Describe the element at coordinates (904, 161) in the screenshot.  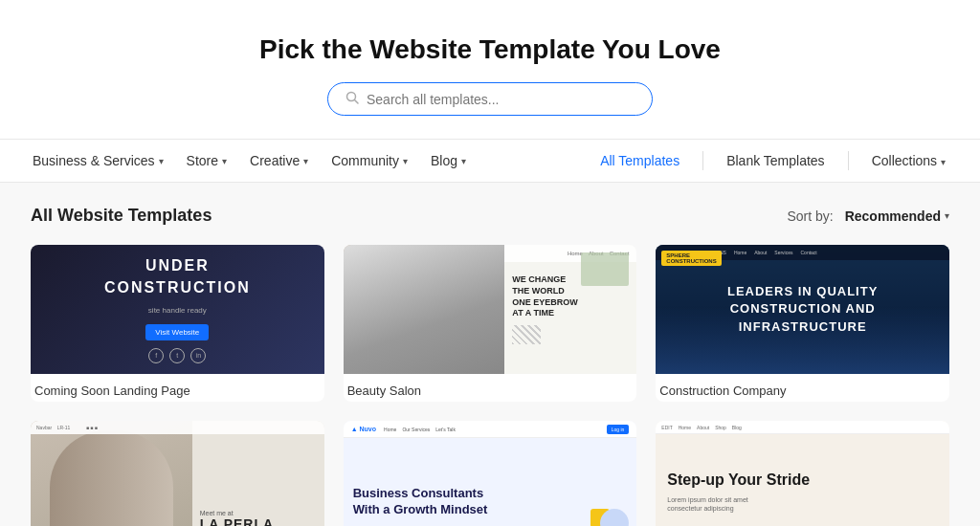
I see `nav-label-collections: Collections` at that location.